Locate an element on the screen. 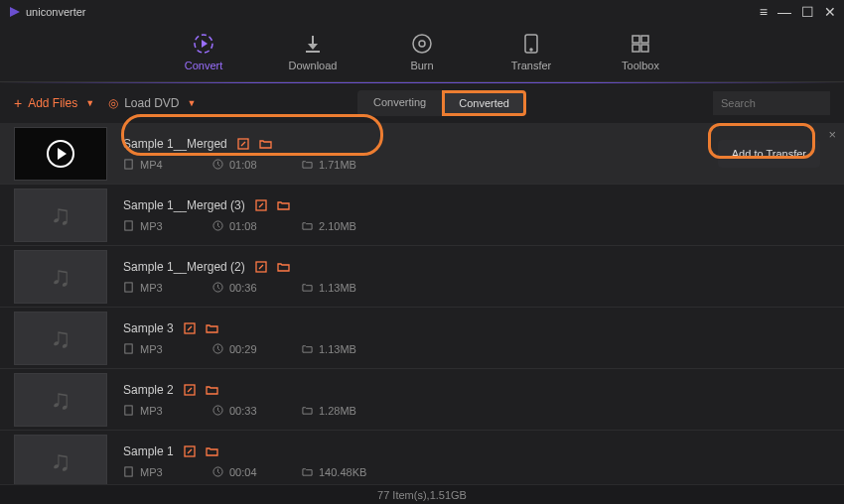 The image size is (844, 504). app-logo-icon is located at coordinates (15, 12).